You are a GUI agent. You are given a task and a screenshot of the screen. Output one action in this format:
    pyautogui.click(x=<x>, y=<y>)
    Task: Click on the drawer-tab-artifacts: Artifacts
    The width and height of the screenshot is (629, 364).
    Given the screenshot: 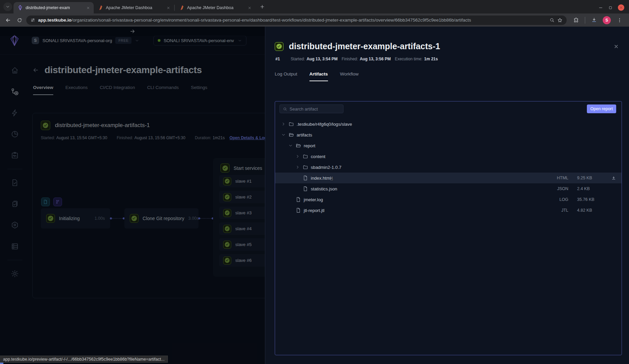 What is the action you would take?
    pyautogui.click(x=319, y=76)
    